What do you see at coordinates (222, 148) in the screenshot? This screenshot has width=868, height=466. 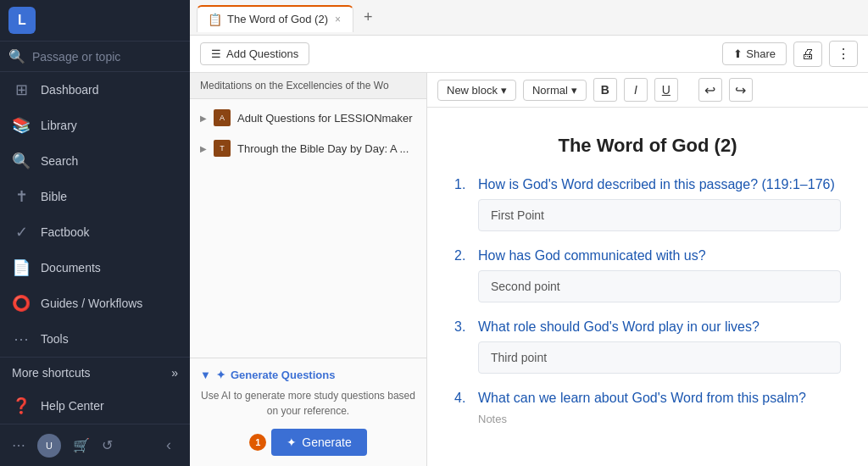 I see `item-icon: T` at bounding box center [222, 148].